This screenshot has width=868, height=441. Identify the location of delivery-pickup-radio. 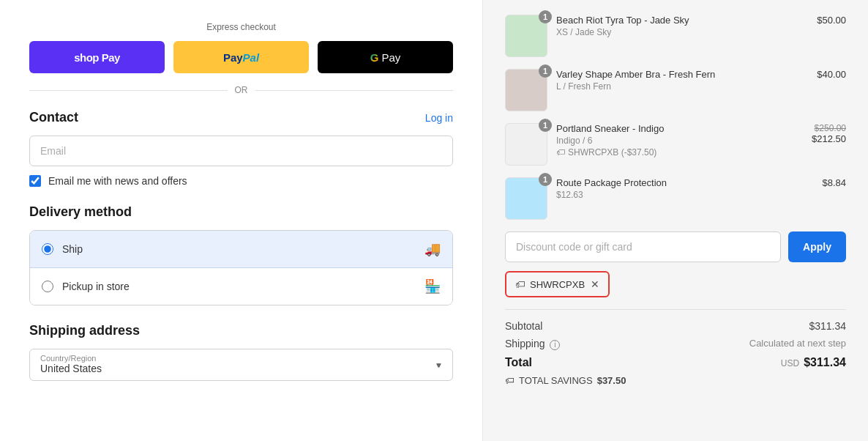
(48, 286).